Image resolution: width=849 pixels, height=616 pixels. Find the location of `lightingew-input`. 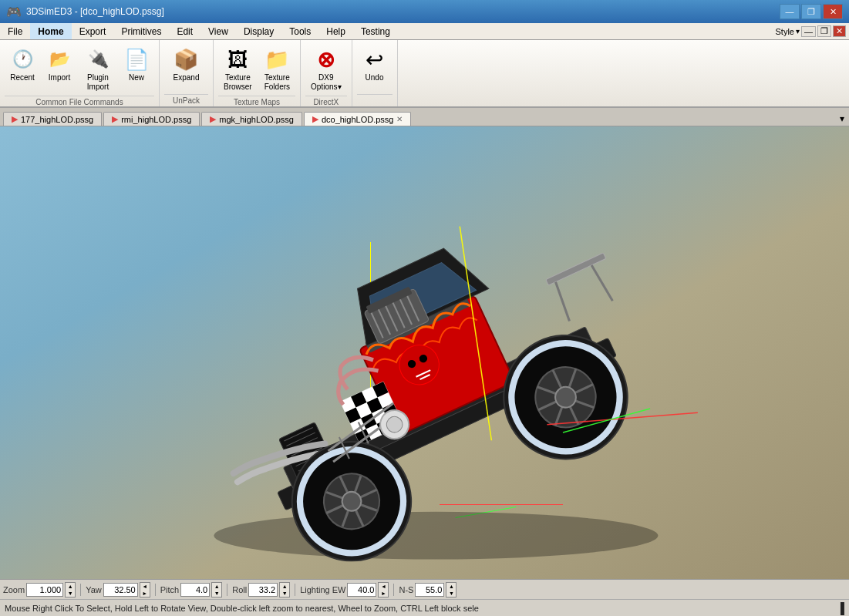

lightingew-input is located at coordinates (362, 590).